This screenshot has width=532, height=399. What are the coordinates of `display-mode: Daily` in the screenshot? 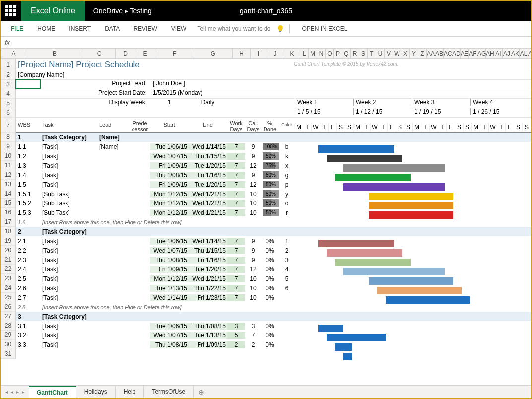 It's located at (208, 103).